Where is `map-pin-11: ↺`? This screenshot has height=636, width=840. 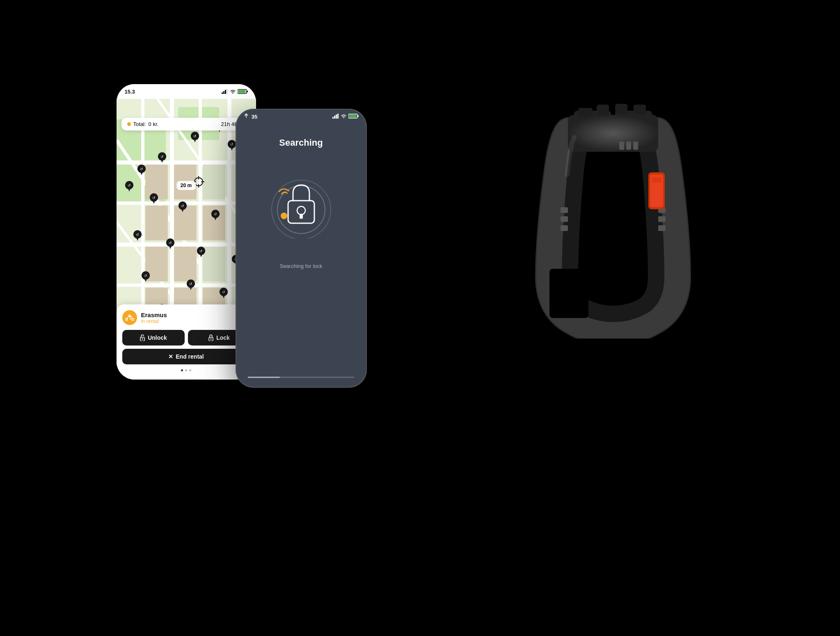
map-pin-11: ↺ is located at coordinates (137, 236).